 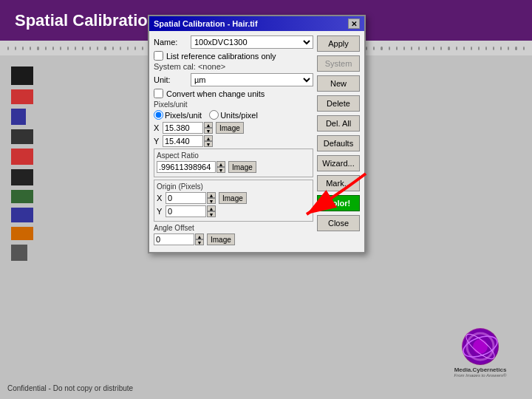 I want to click on color-button: Color!, so click(x=338, y=203).